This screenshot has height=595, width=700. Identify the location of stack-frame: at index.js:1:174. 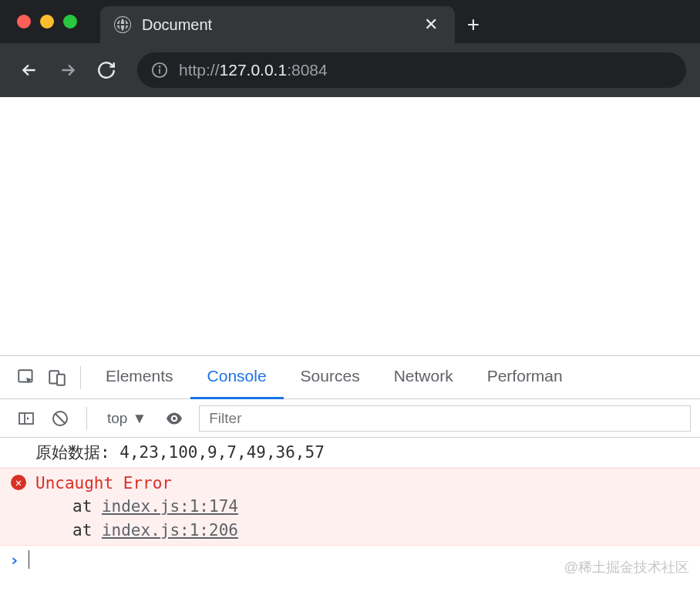
(137, 506).